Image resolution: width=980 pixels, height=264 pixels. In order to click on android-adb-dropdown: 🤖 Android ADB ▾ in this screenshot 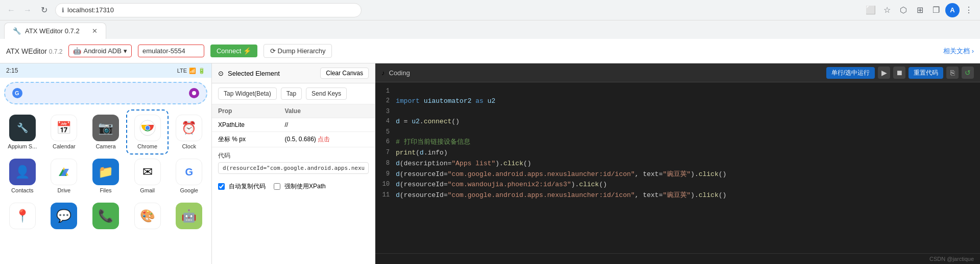, I will do `click(100, 51)`.